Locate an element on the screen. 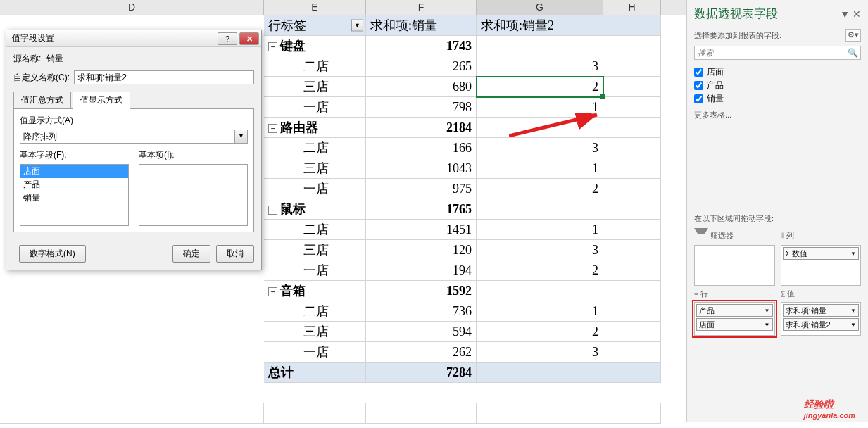  group-sum: 1592 is located at coordinates (421, 291).